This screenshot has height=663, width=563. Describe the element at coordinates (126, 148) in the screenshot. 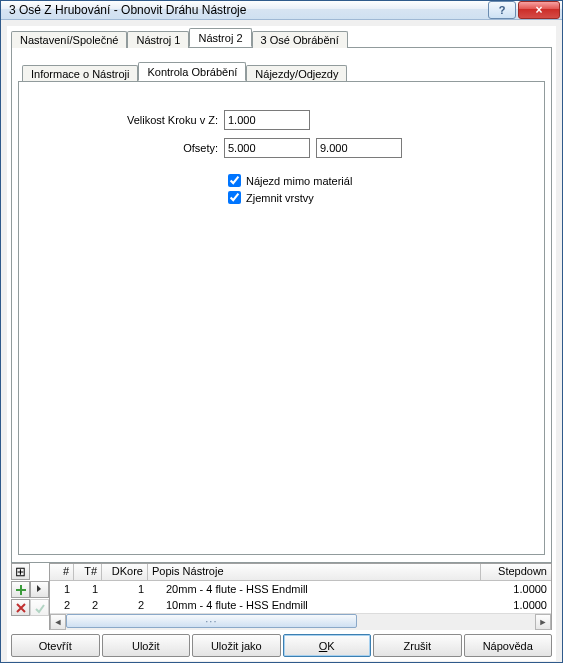

I see `label-offsets: Ofsety:` at that location.